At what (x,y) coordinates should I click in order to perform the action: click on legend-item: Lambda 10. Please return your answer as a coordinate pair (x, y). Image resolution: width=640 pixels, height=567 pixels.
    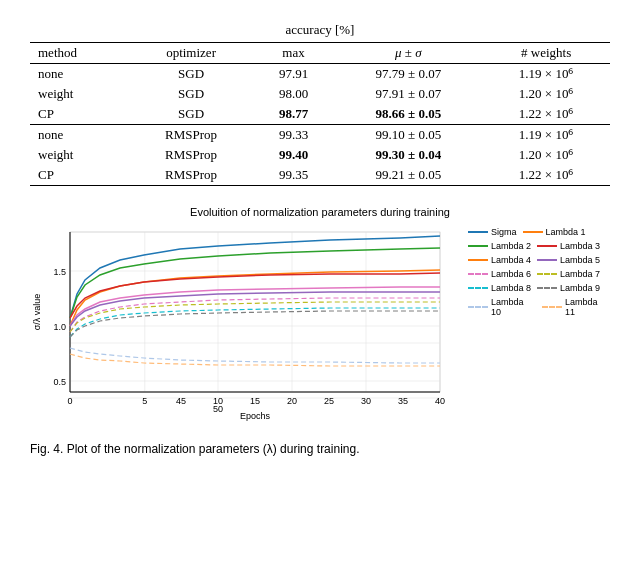
    Looking at the image, I should click on (502, 307).